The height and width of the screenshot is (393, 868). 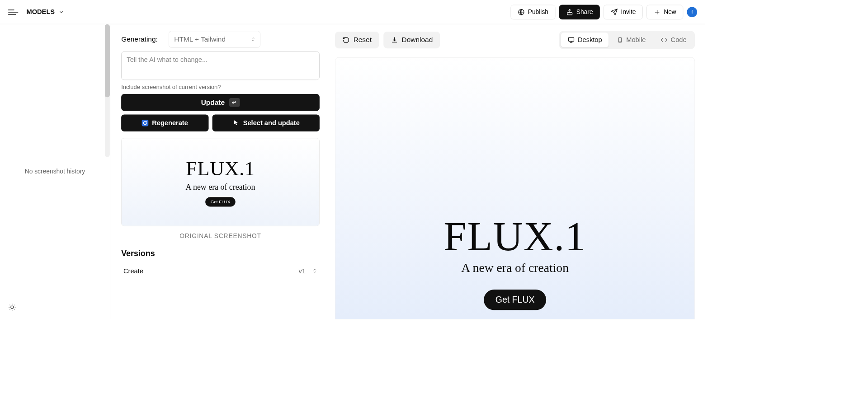 I want to click on topbar: MODELS Publish Share Invite, so click(x=353, y=12).